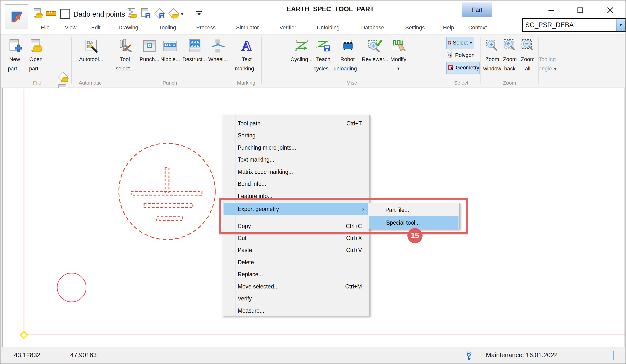 The image size is (626, 364). Describe the element at coordinates (570, 25) in the screenshot. I see `workspace-combobox-value: SG_PSR_DEBA` at that location.